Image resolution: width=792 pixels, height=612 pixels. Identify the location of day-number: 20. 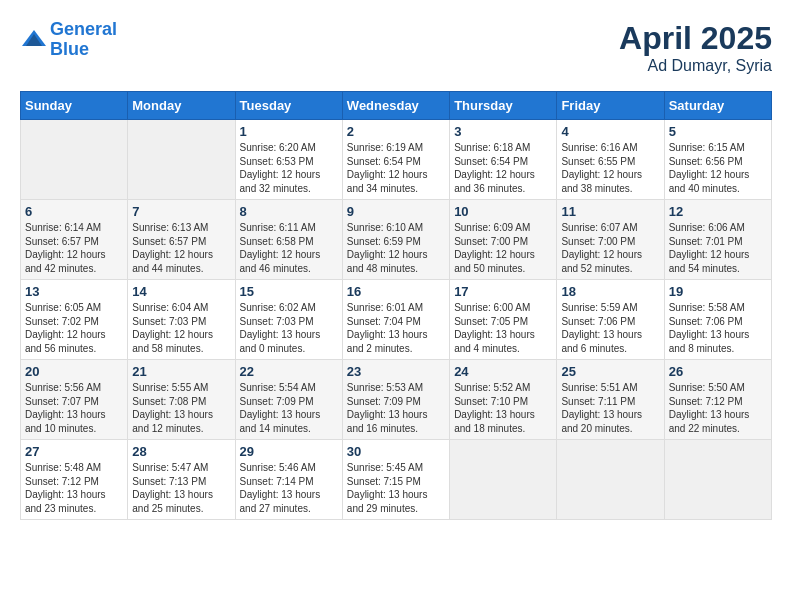
(74, 372).